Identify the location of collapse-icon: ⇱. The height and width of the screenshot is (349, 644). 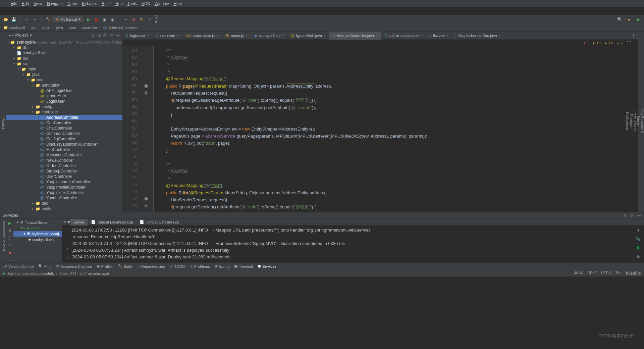
(105, 35).